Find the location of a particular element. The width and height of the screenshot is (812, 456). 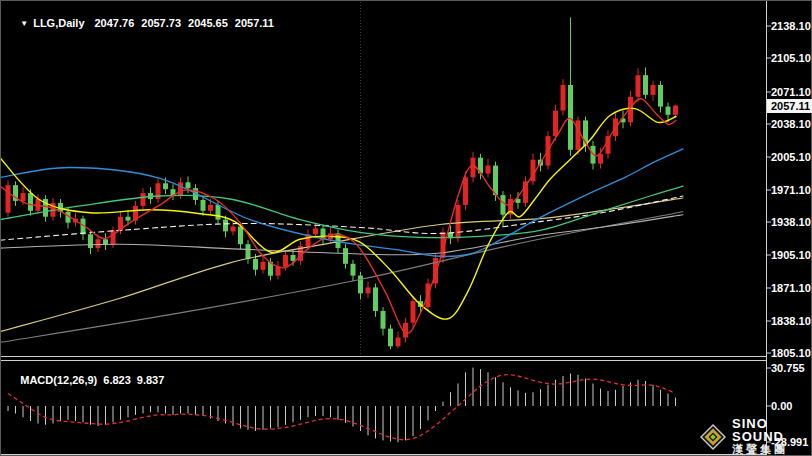

macd-indicator-label: MACD(12,26,9)6.8239.837 is located at coordinates (89, 380).